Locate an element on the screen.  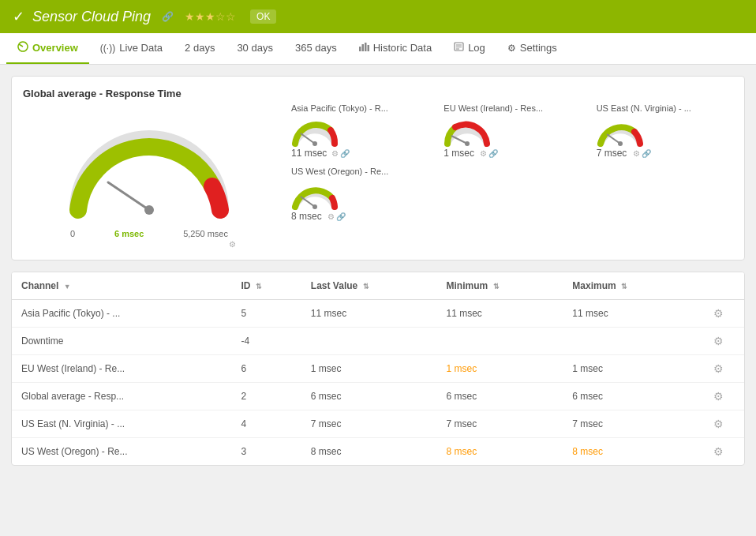
row2-maximum is located at coordinates (628, 341).